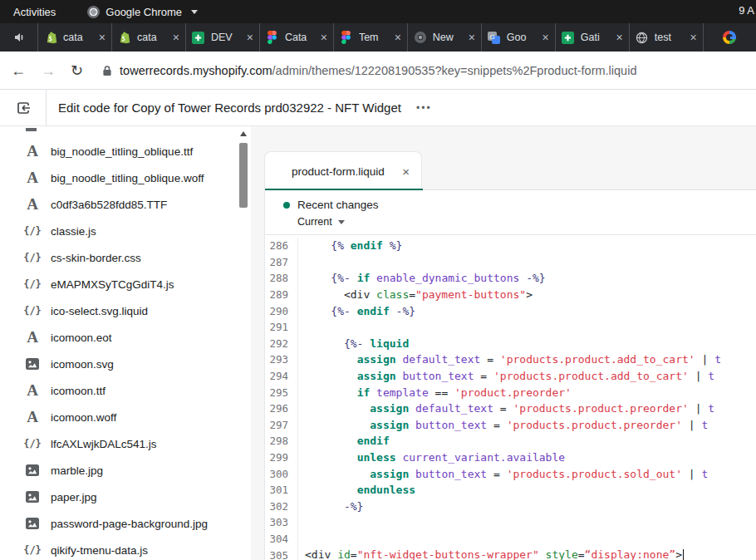 The height and width of the screenshot is (560, 756). Describe the element at coordinates (18, 71) in the screenshot. I see `back-button: ←` at that location.